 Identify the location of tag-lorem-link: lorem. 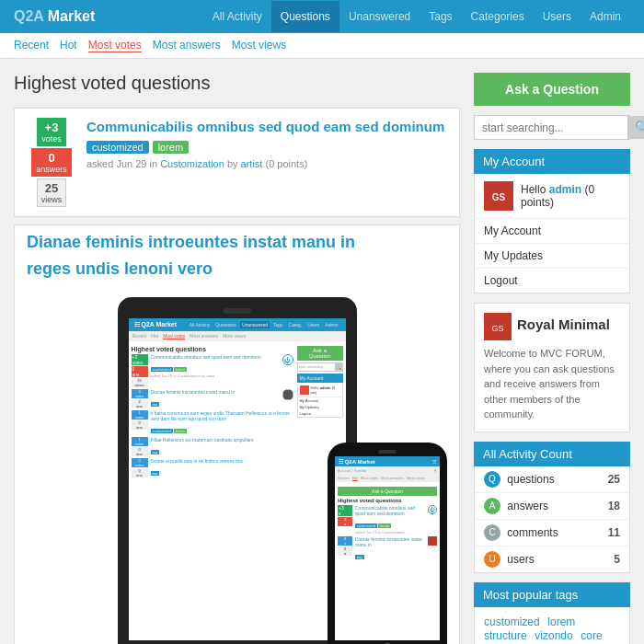
(561, 622).